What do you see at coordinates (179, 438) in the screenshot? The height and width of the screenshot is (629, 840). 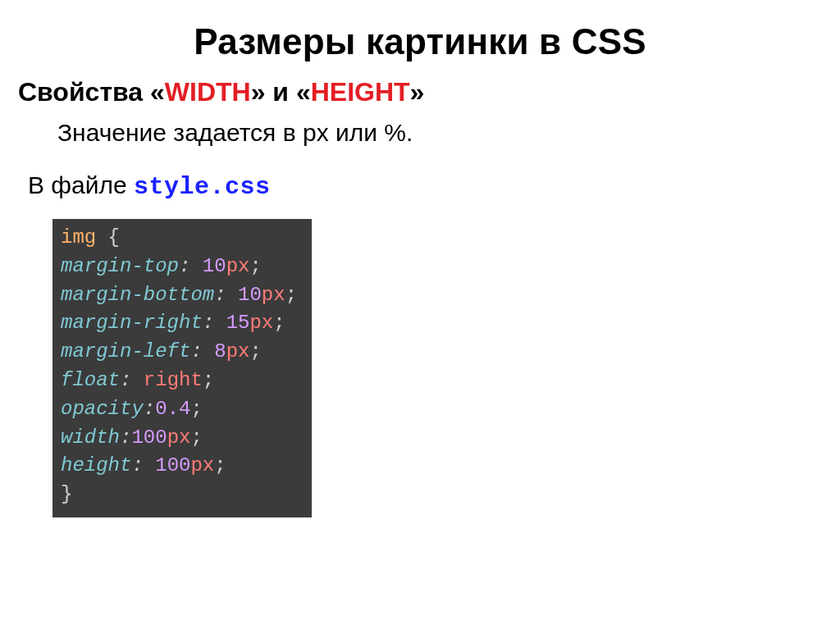 I see `code-line-8: width:100px;` at bounding box center [179, 438].